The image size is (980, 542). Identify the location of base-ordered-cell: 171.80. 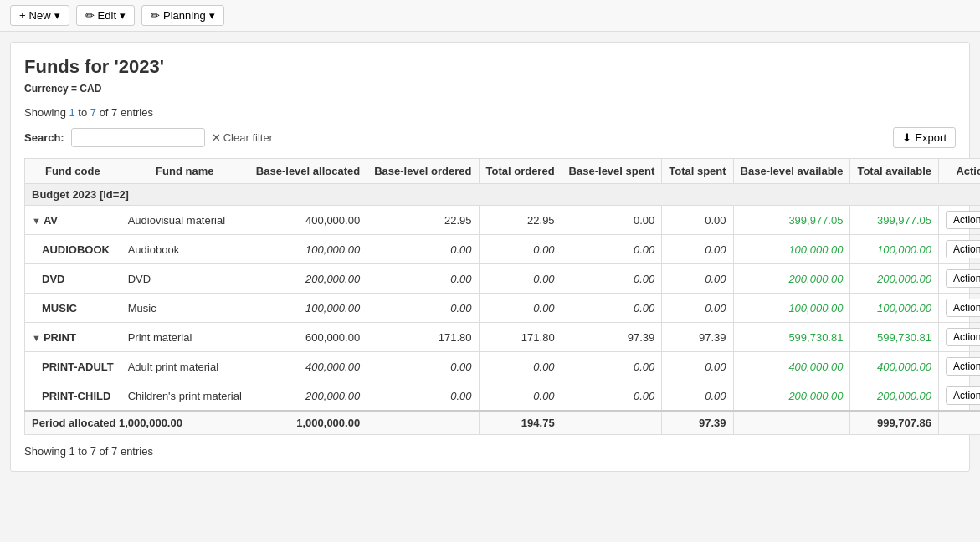
(423, 338).